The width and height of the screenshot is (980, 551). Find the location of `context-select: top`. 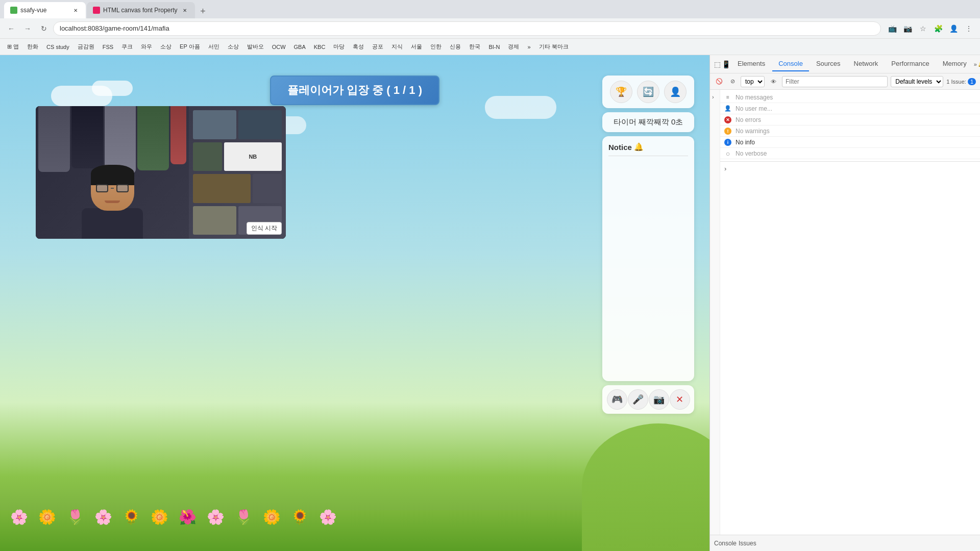

context-select: top is located at coordinates (752, 82).